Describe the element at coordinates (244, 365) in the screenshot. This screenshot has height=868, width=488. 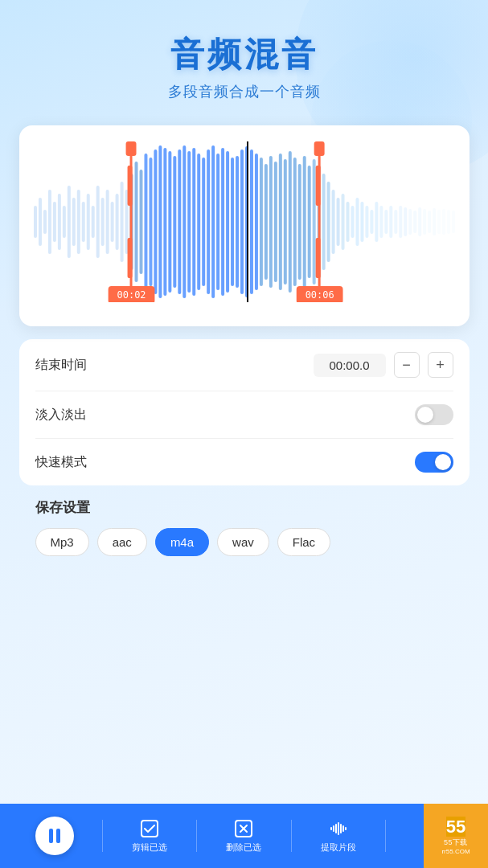
I see `end-time-row: 结束时间 00:00.0 − +` at that location.